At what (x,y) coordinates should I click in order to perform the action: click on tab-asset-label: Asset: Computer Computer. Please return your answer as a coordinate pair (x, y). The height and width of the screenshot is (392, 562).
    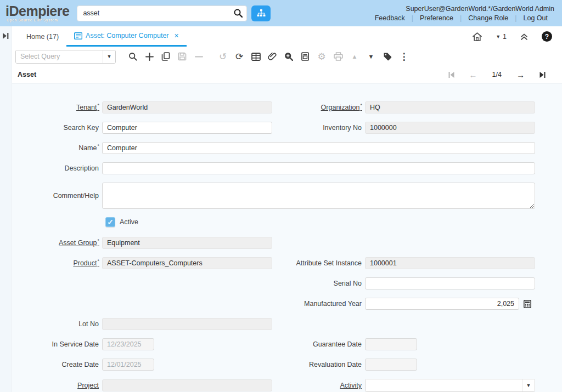
    Looking at the image, I should click on (127, 36).